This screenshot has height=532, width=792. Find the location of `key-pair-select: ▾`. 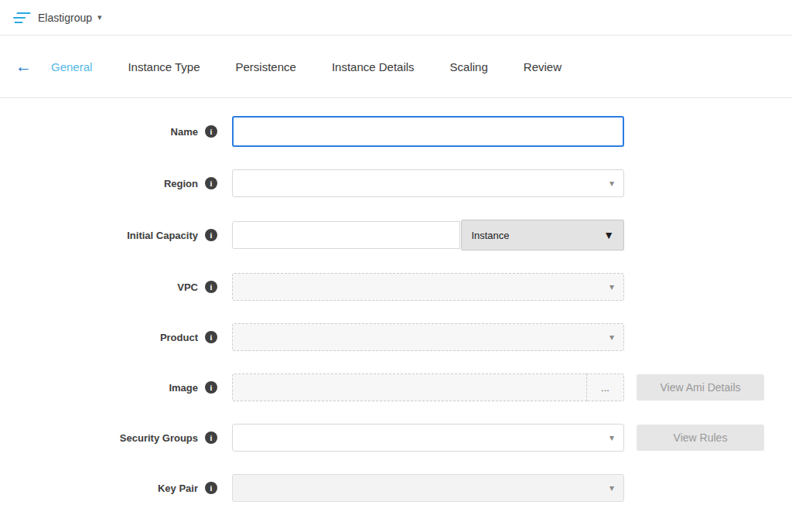

key-pair-select: ▾ is located at coordinates (428, 488).